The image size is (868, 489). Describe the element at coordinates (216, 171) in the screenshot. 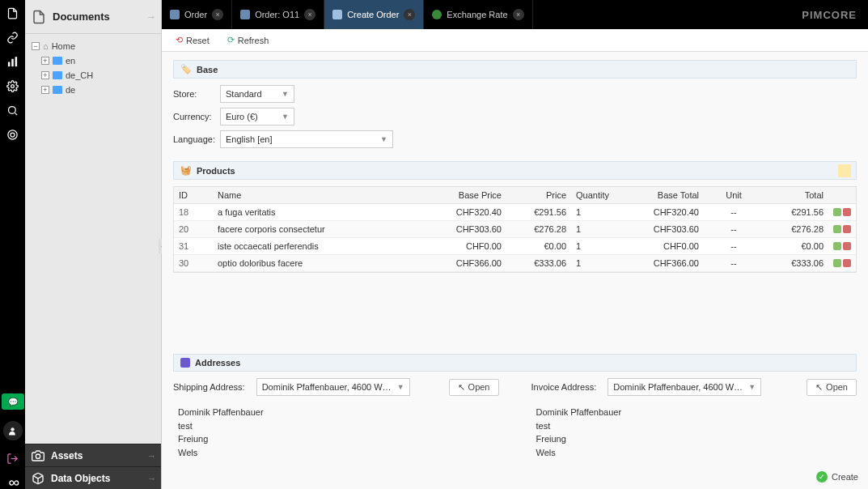

I see `section-title: Products` at that location.